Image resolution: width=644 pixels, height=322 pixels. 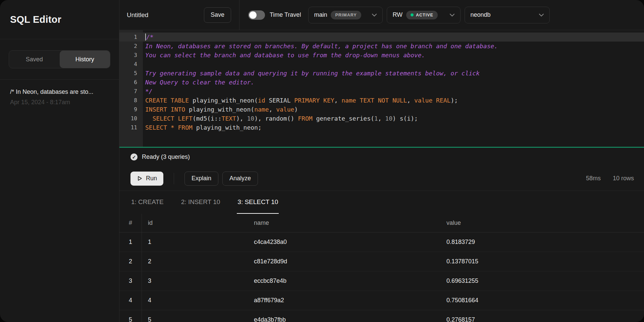 I want to click on run-button-label: Run, so click(x=152, y=178).